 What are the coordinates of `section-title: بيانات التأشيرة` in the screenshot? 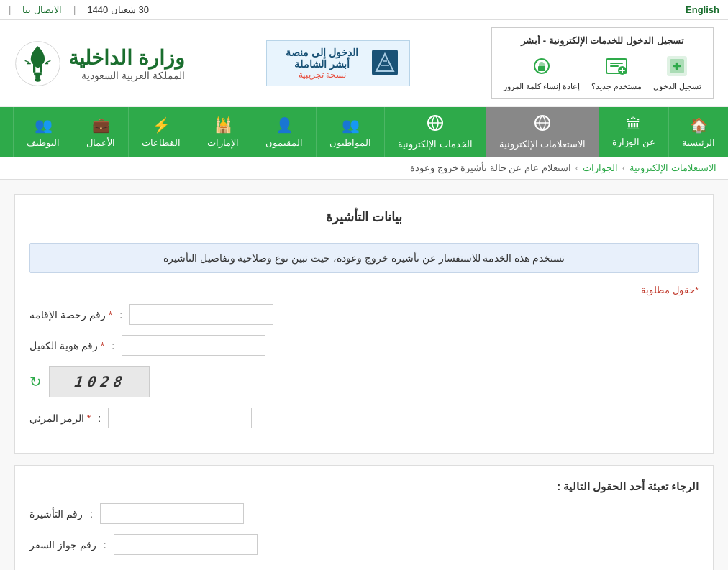 It's located at (364, 220).